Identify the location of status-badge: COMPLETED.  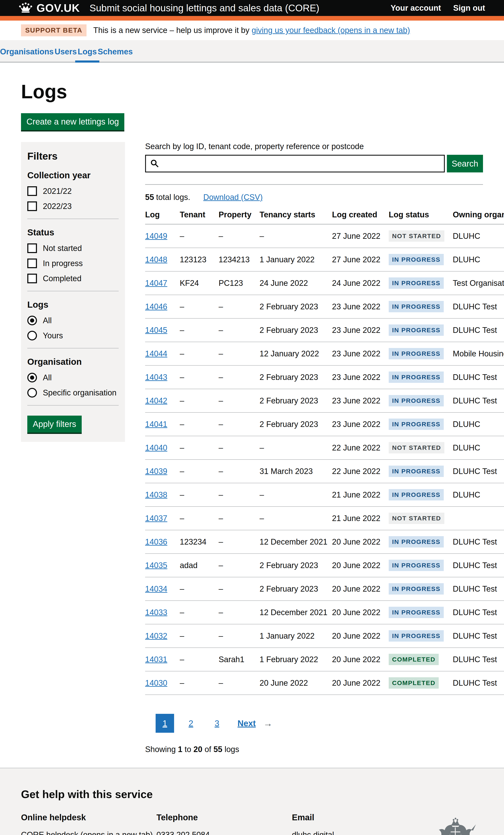
(414, 683).